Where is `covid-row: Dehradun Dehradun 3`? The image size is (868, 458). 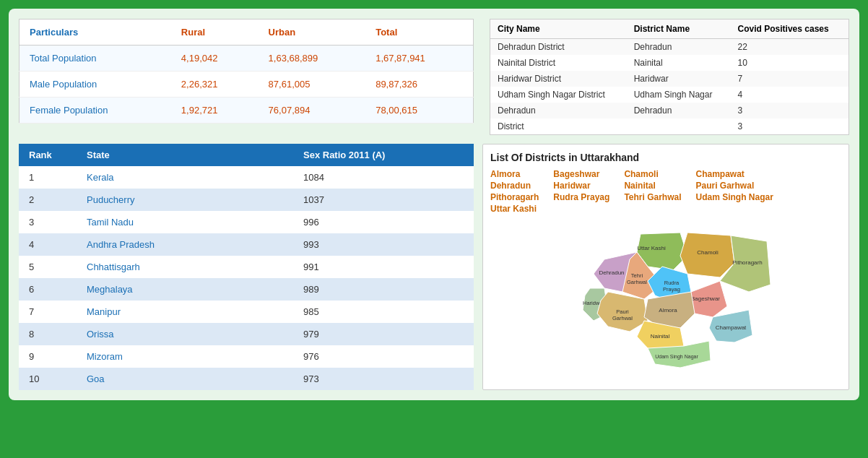
covid-row: Dehradun Dehradun 3 is located at coordinates (670, 111).